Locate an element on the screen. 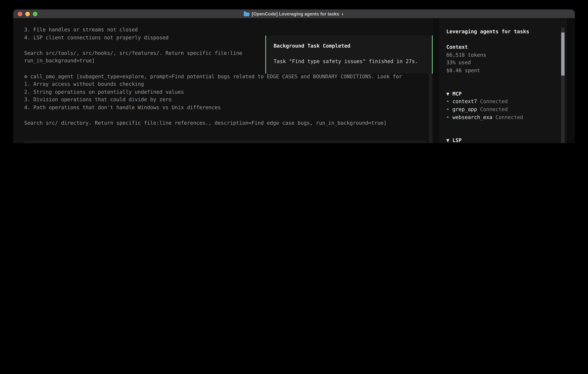 The width and height of the screenshot is (588, 374). sidebar-scrollbar-thumb is located at coordinates (563, 54).